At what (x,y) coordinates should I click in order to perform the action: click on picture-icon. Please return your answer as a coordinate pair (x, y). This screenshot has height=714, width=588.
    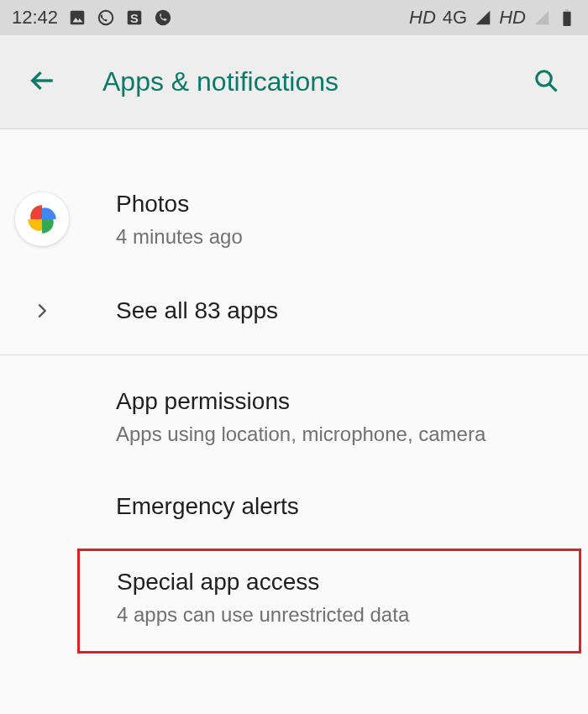
    Looking at the image, I should click on (77, 18).